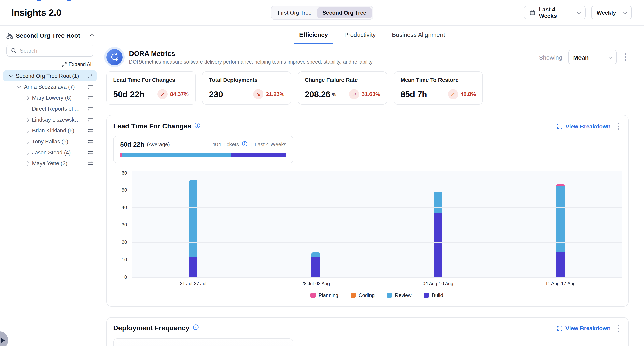 Image resolution: width=644 pixels, height=346 pixels. Describe the element at coordinates (438, 295) in the screenshot. I see `legend-label: Build` at that location.